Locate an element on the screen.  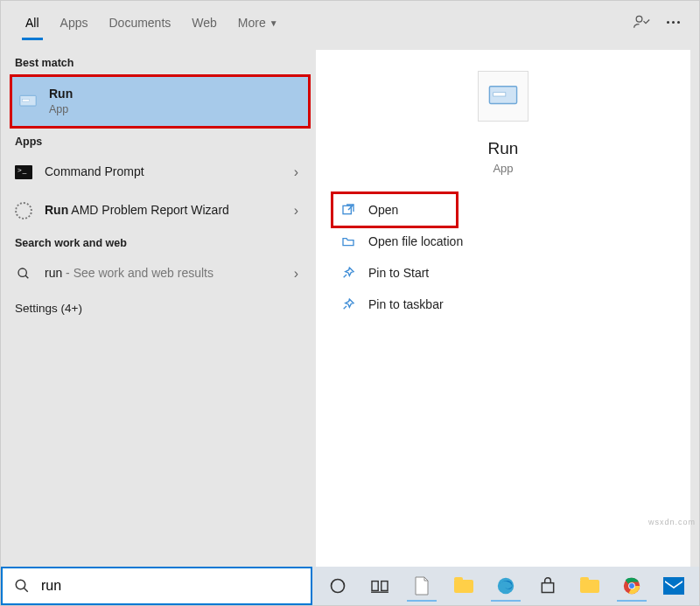
tab-all: All is located at coordinates (32, 22).